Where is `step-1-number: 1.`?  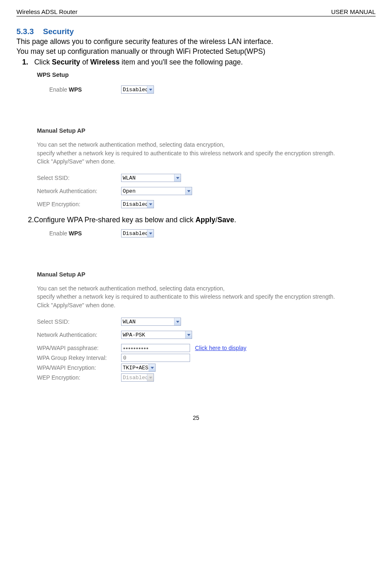 step-1-number: 1. is located at coordinates (25, 62).